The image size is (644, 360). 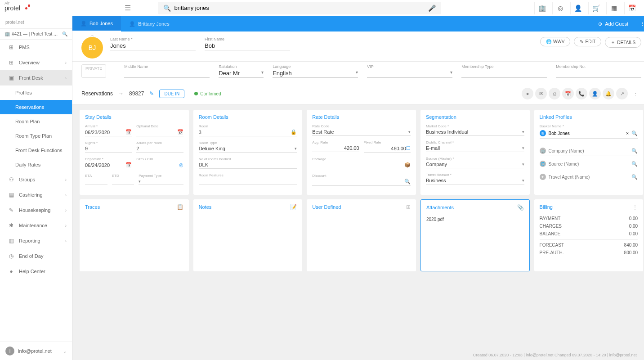 What do you see at coordinates (36, 351) in the screenshot?
I see `sidebar-user: i info@protel.net ⌄` at bounding box center [36, 351].